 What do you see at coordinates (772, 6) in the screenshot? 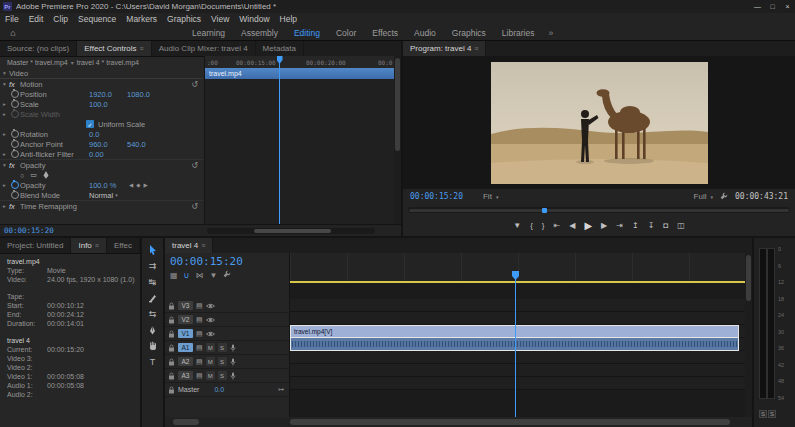
I see `maximize-button: □` at bounding box center [772, 6].